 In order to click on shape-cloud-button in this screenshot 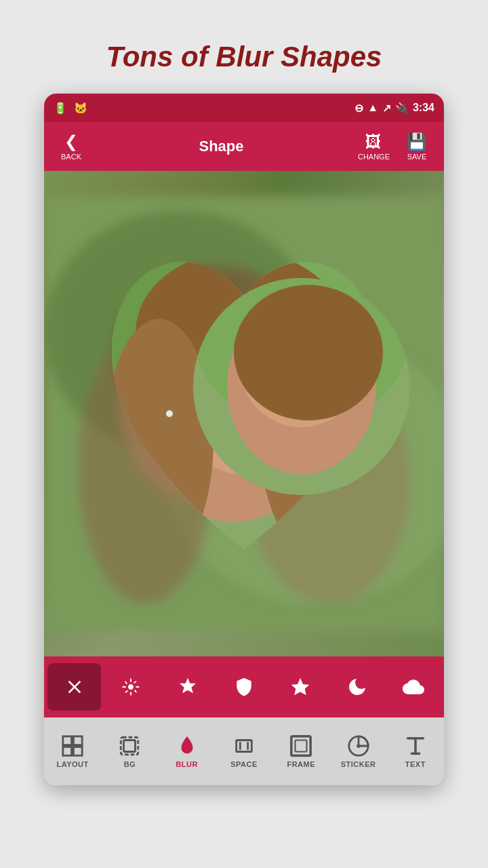, I will do `click(413, 687)`.